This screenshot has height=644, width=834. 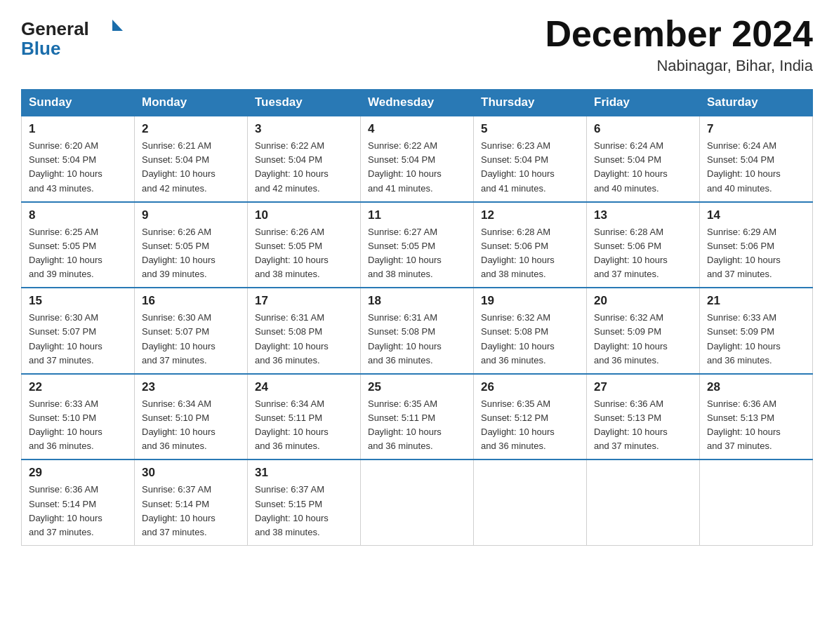 I want to click on day-detail: Sunrise: 6:33 AMSunset: 5:10 PMDaylight:…, so click(x=66, y=425).